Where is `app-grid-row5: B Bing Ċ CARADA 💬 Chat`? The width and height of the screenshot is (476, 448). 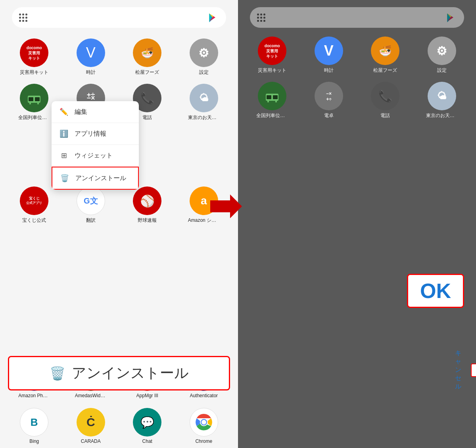
app-grid-row5: B Bing Ċ CARADA 💬 Chat is located at coordinates (119, 426).